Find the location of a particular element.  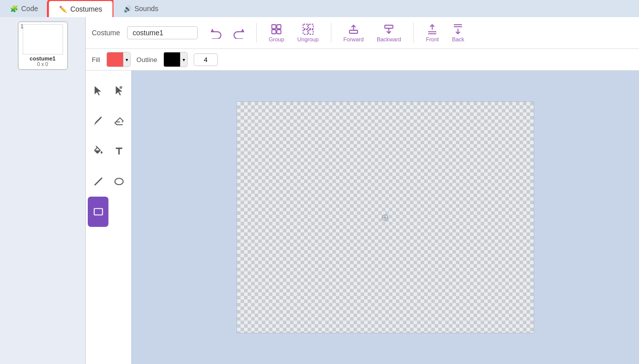

costume-size-label: 0 x 0 is located at coordinates (43, 65).